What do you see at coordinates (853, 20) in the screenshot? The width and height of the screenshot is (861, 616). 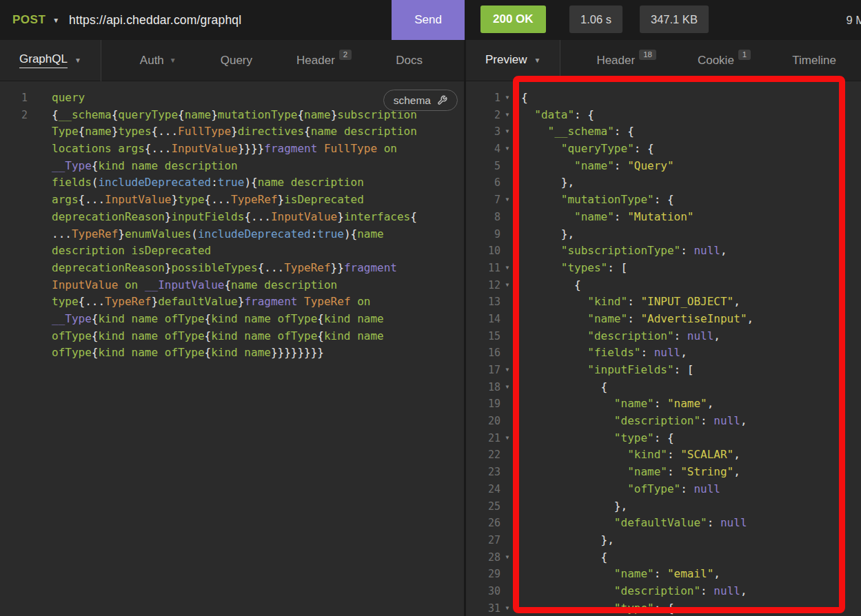 I see `response-history-dropdown: 9 M` at bounding box center [853, 20].